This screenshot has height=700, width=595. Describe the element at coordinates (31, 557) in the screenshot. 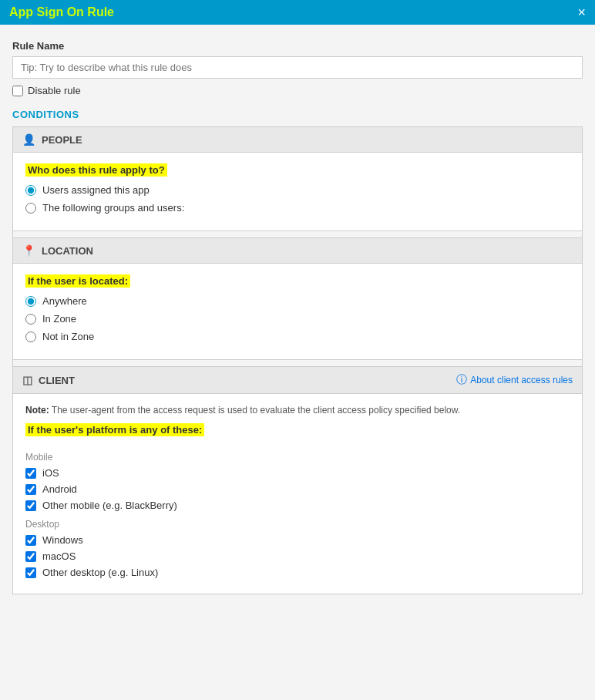

I see `checkbox-macos` at that location.